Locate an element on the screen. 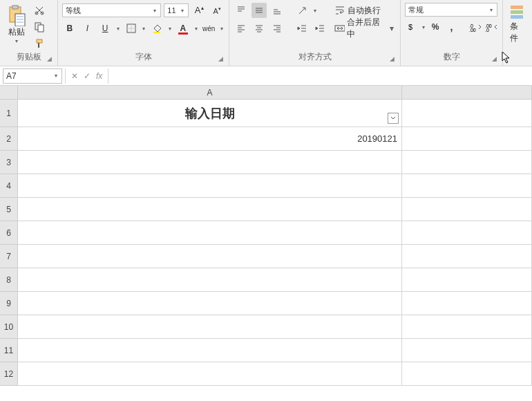 This screenshot has height=401, width=532. row-header-6: 6 is located at coordinates (9, 233).